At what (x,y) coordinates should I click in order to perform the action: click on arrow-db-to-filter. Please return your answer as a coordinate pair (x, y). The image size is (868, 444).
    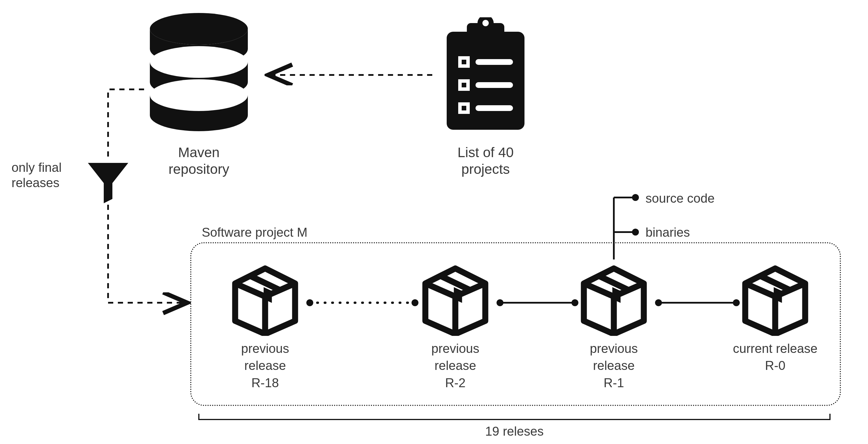
    Looking at the image, I should click on (126, 125).